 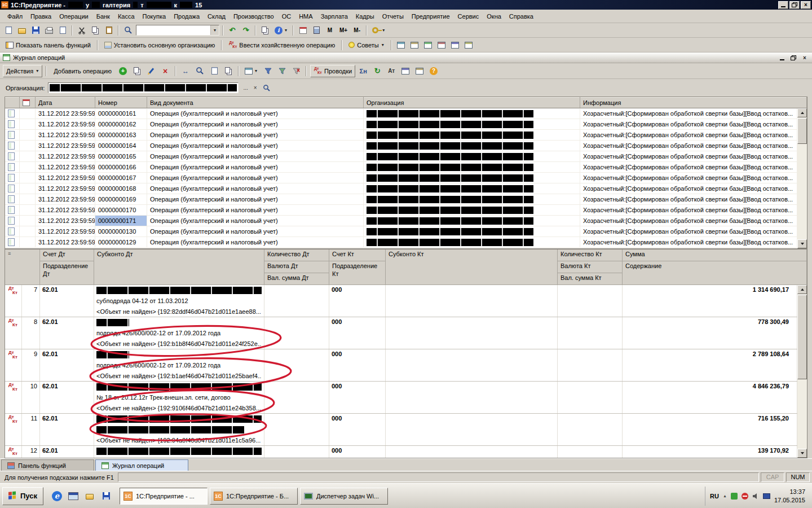 What do you see at coordinates (330, 30) in the screenshot?
I see `memory-button: M` at bounding box center [330, 30].